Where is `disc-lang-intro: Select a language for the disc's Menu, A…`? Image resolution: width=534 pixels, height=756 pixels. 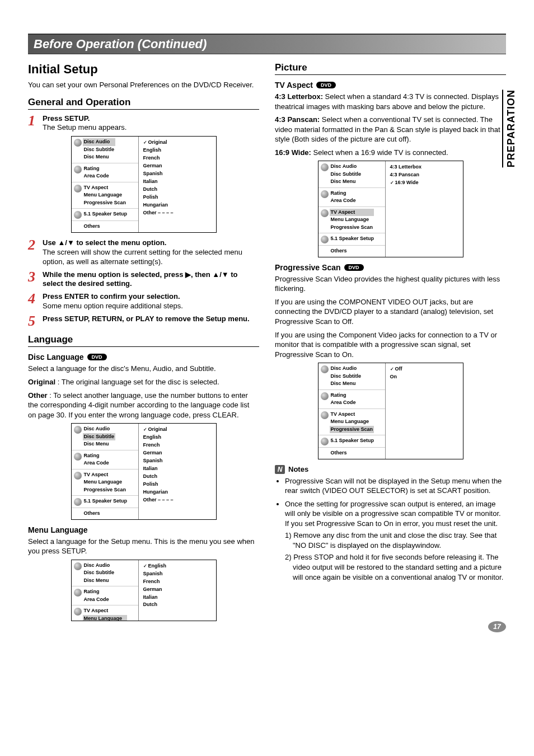
disc-lang-intro: Select a language for the disc's Menu, A… is located at coordinates (143, 369).